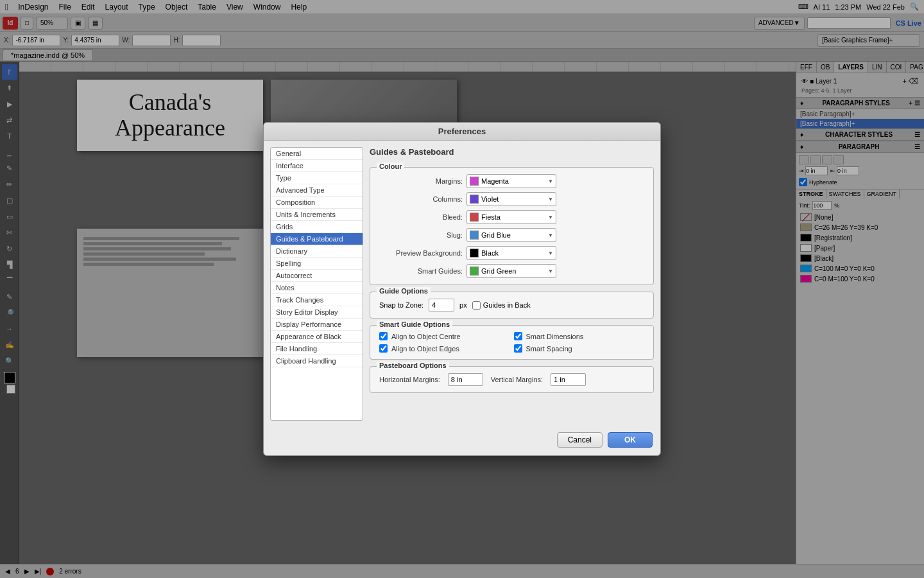  I want to click on smart-dimensions-checkbox, so click(518, 337).